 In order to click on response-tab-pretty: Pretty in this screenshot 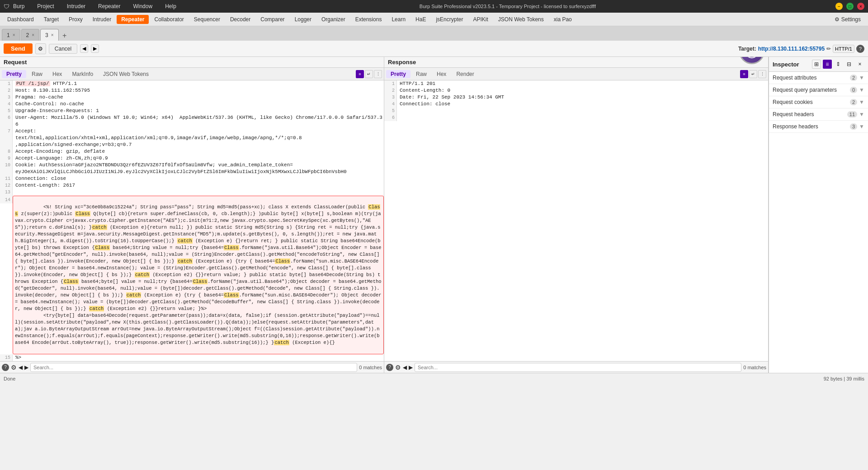, I will do `click(398, 74)`.